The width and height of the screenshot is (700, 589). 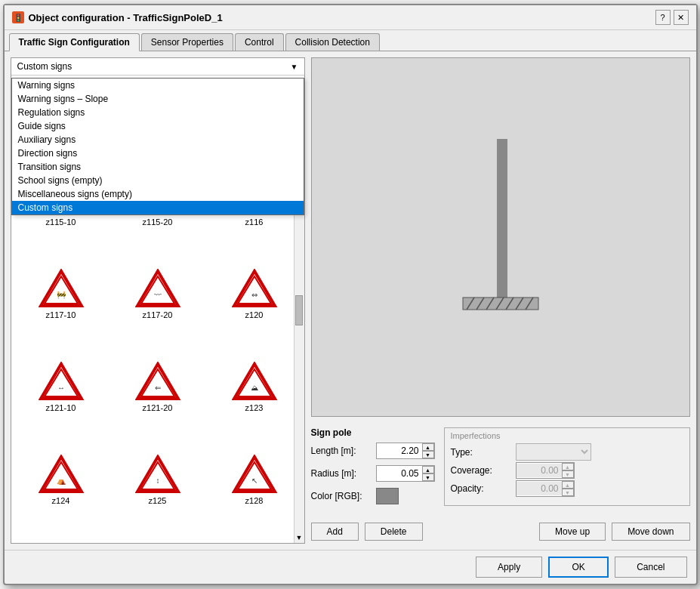 I want to click on move-down-button: Move down, so click(x=651, y=532).